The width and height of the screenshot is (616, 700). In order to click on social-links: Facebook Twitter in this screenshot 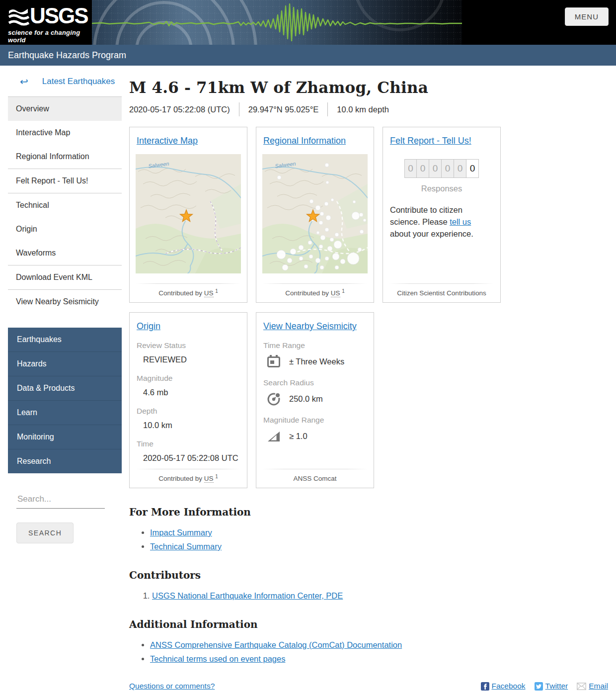, I will do `click(544, 686)`.